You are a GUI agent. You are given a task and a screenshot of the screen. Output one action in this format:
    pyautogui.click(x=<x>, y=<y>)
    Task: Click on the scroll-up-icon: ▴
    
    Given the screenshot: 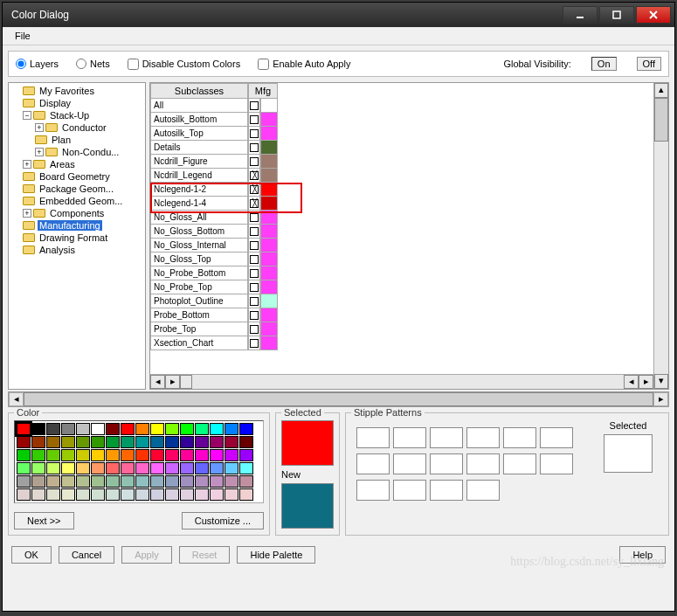 What is the action you would take?
    pyautogui.click(x=661, y=91)
    